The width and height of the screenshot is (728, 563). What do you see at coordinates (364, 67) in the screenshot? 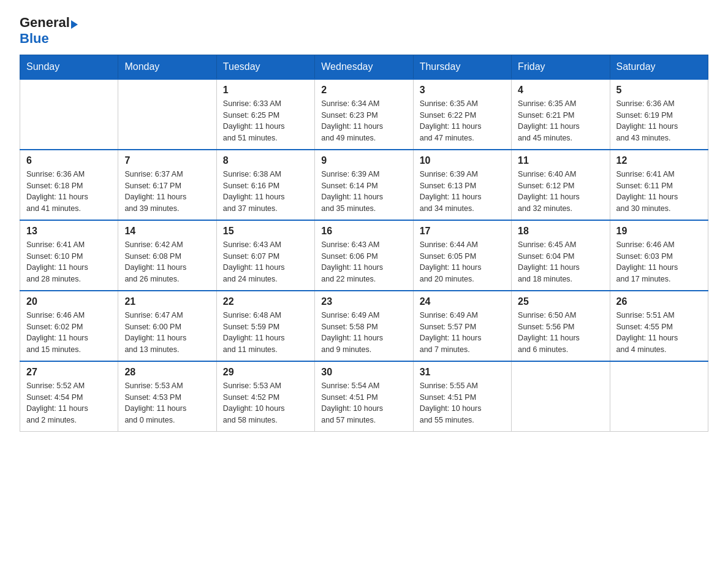
I see `weekday-header-row: SundayMondayTuesdayWednesdayThursdayFrid…` at bounding box center [364, 67].